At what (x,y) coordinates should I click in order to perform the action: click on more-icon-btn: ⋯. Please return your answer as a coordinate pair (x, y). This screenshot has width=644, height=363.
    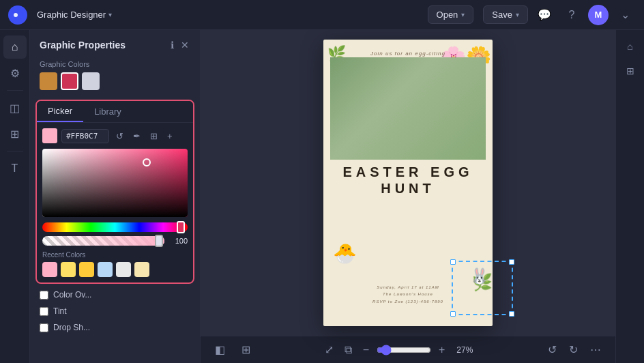
    Looking at the image, I should click on (596, 349).